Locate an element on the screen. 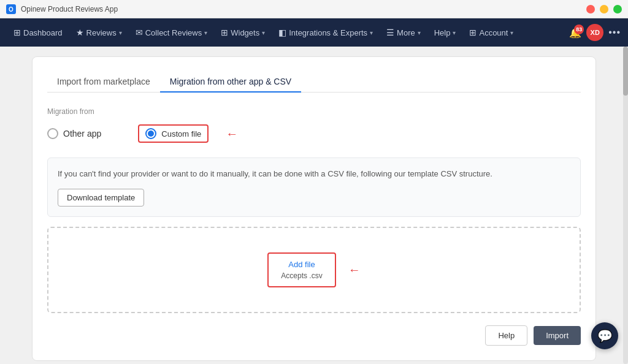 This screenshot has width=628, height=364. scrollbar is located at coordinates (626, 205).